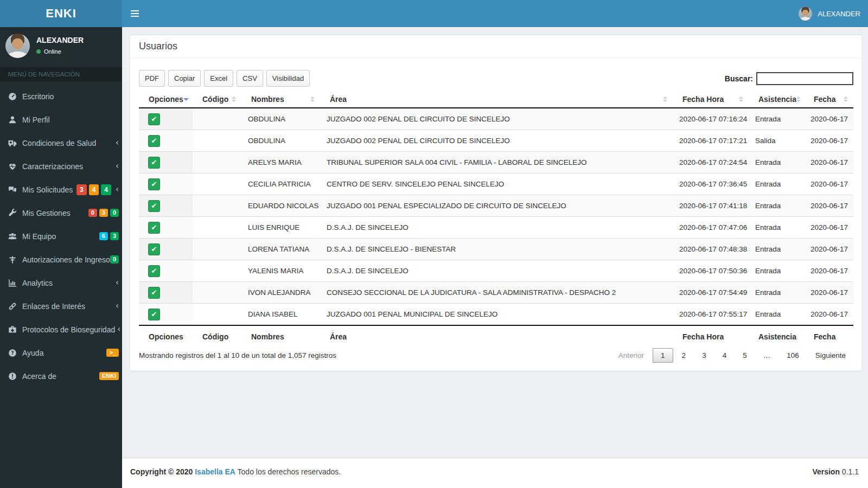 The width and height of the screenshot is (868, 488). Describe the element at coordinates (61, 352) in the screenshot. I see `sidebar-item-ayuda: ?Ayuda>_` at that location.